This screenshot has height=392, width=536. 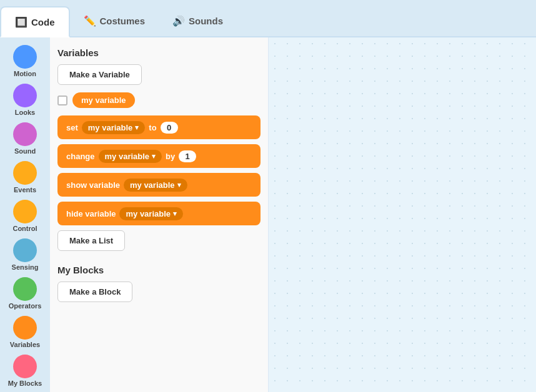 What do you see at coordinates (25, 177) in the screenshot?
I see `sidebar-item-events: Events` at bounding box center [25, 177].